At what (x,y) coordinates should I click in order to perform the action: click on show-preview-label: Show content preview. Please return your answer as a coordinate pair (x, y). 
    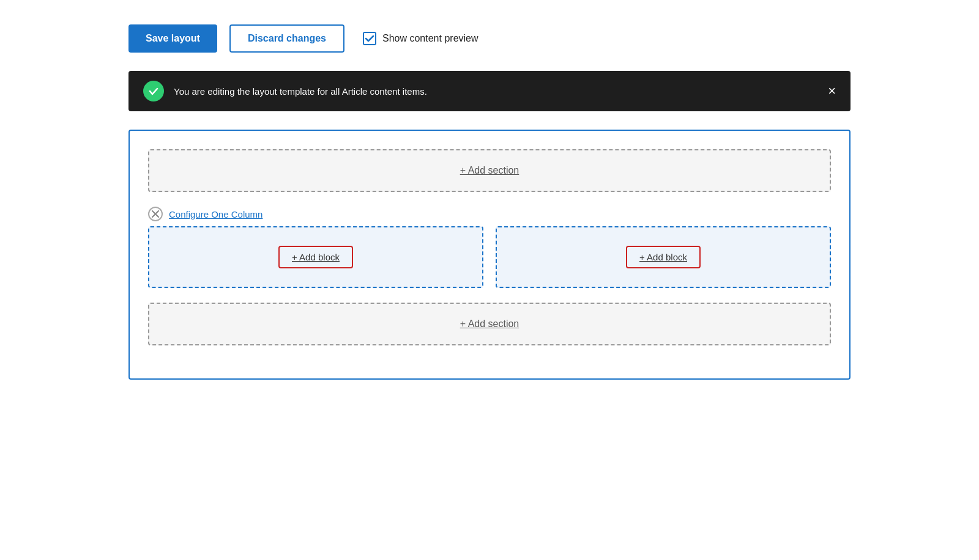
    Looking at the image, I should click on (431, 39).